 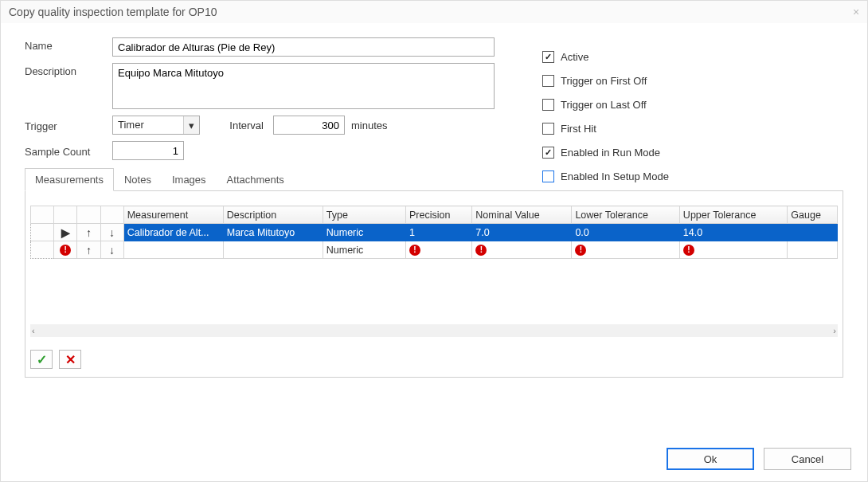 I want to click on scroll-right-icon: ›, so click(x=835, y=331).